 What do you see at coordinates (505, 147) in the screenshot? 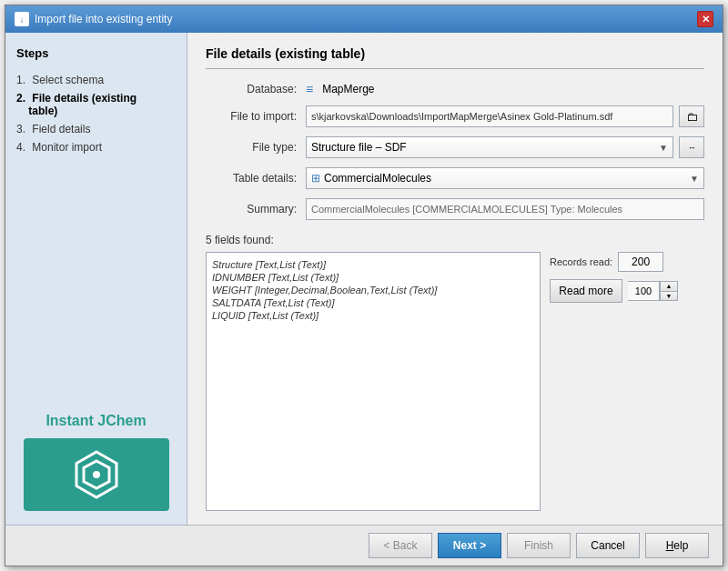
I see `file-type-value: Structure file – SDF ▼ ···` at bounding box center [505, 147].